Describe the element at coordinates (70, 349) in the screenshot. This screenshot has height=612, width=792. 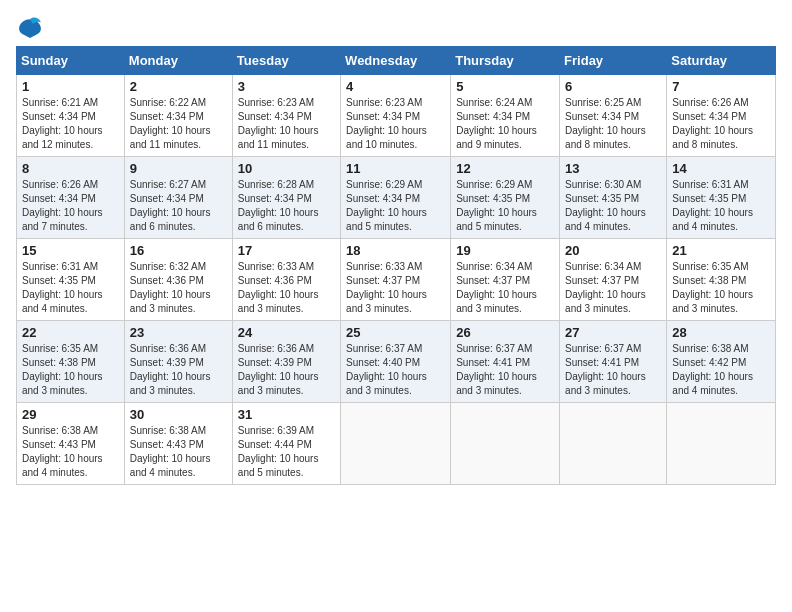
I see `day-info: Sunrise: 6:35 AM` at that location.